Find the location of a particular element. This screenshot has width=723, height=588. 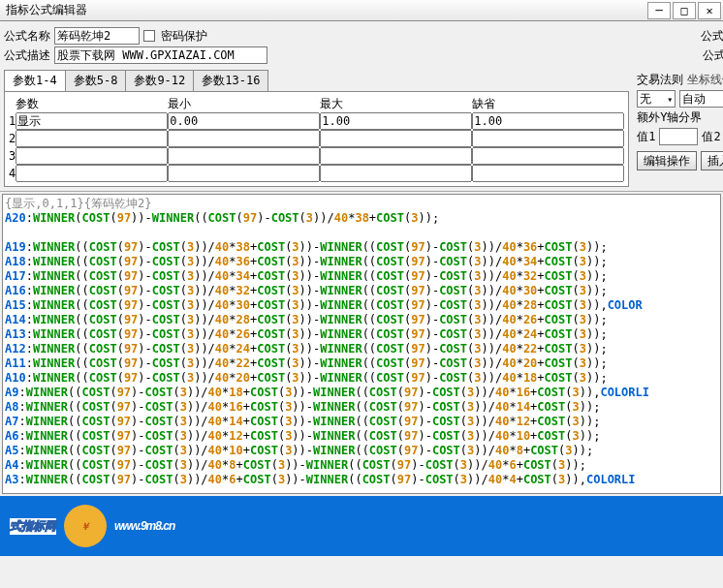

window-title: 指标公式编辑器 is located at coordinates (324, 10).